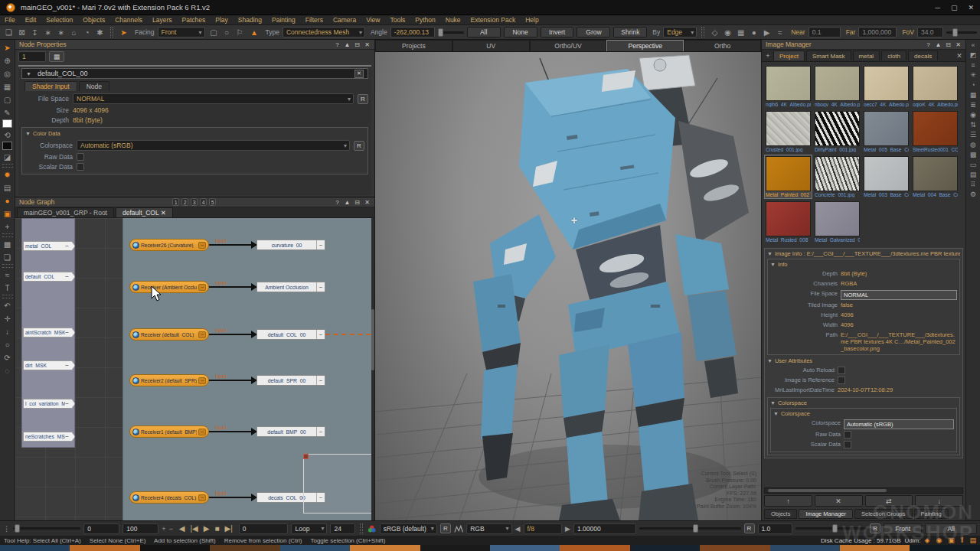 The height and width of the screenshot is (551, 980). What do you see at coordinates (80, 157) in the screenshot?
I see `raw-data-checkbox` at bounding box center [80, 157].